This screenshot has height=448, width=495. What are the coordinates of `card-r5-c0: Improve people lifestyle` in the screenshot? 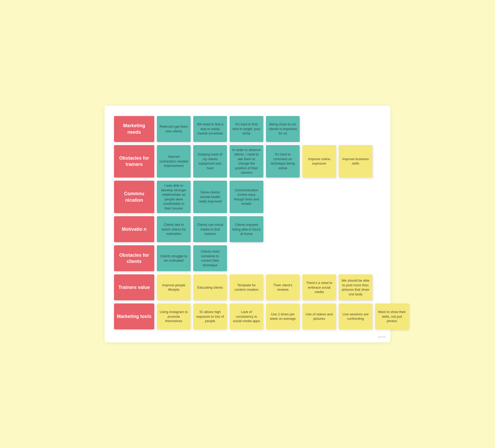 It's located at (174, 287).